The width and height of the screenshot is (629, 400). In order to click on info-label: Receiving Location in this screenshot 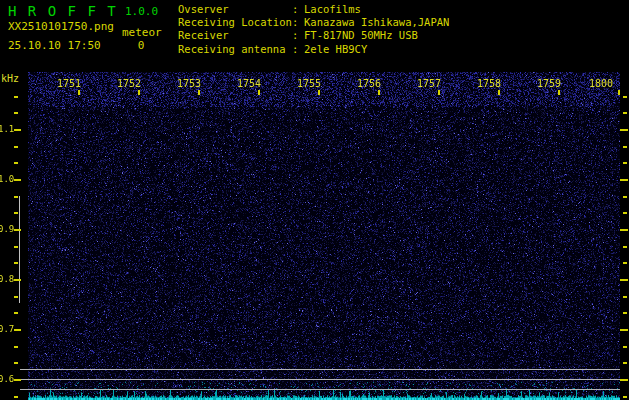, I will do `click(235, 22)`.